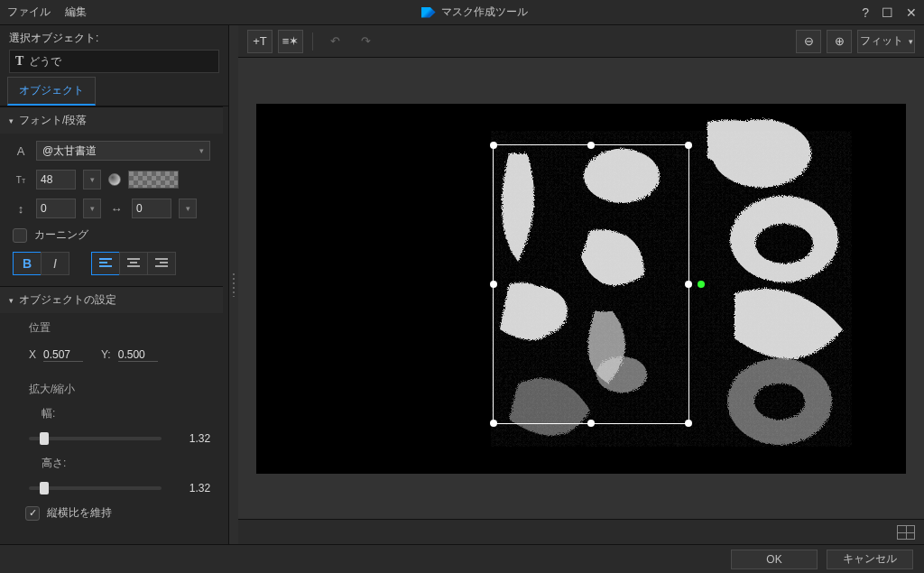 This screenshot has height=573, width=924. Describe the element at coordinates (52, 121) in the screenshot. I see `section-font-title: フォント/段落` at that location.